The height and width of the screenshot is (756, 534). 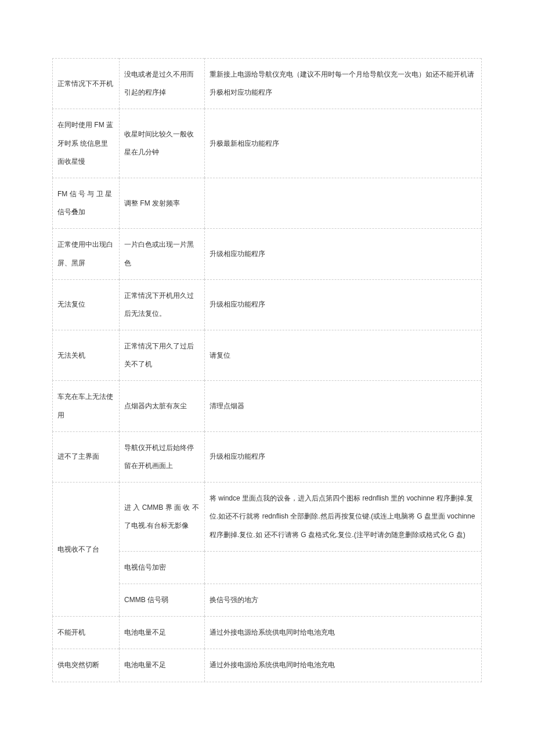 What do you see at coordinates (267, 84) in the screenshot?
I see `table-row: 正常情况下不开机 没电或者是过久不用而引起的程序掉 重新接上电源给导航仪充电（建…` at bounding box center [267, 84].